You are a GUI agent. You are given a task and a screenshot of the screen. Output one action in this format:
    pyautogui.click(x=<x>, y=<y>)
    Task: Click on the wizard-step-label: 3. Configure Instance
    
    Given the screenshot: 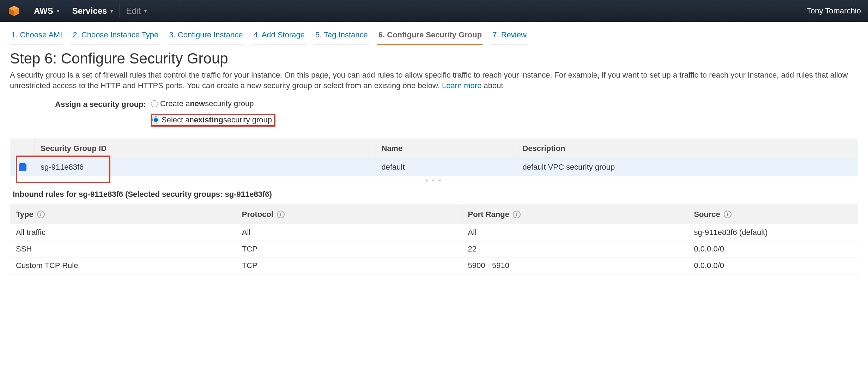 What is the action you would take?
    pyautogui.click(x=206, y=35)
    